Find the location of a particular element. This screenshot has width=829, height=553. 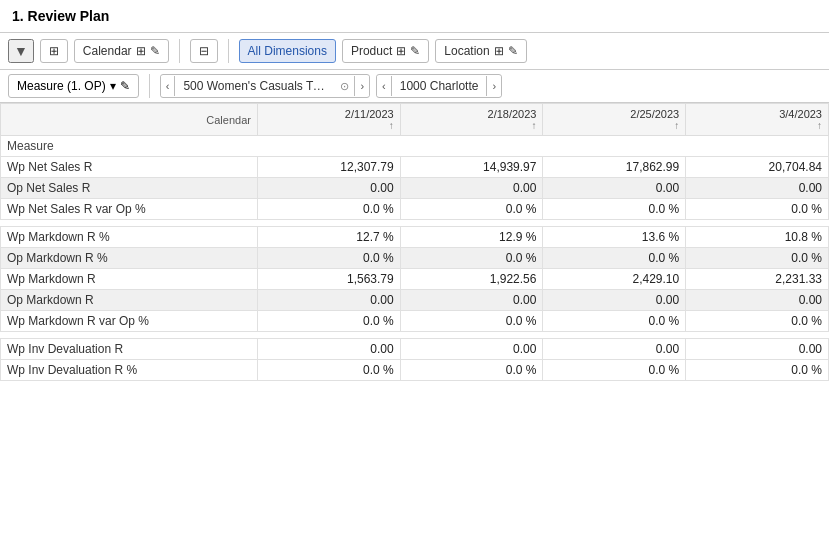

table-row: Op Markdown R0.000.000.000.00 is located at coordinates (415, 300).